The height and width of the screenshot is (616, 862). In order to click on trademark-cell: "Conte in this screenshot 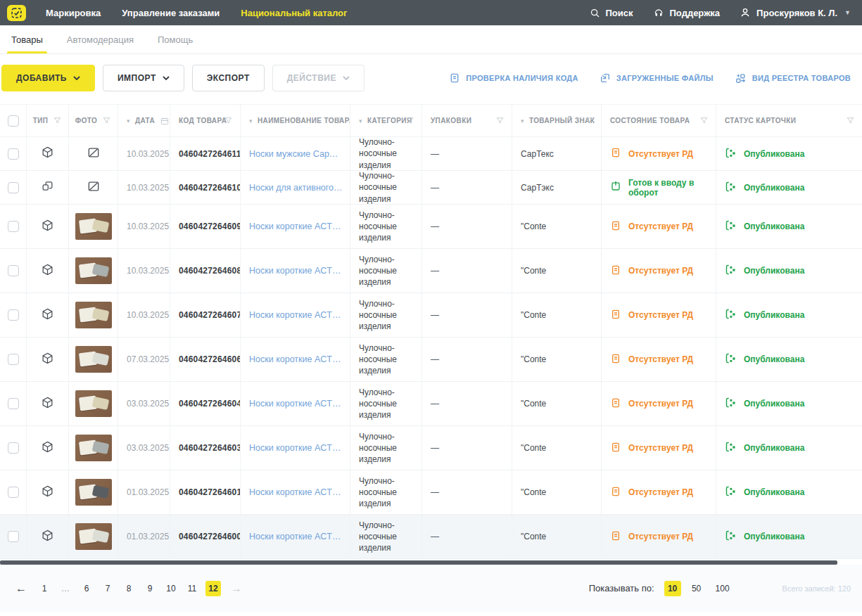, I will do `click(557, 226)`.